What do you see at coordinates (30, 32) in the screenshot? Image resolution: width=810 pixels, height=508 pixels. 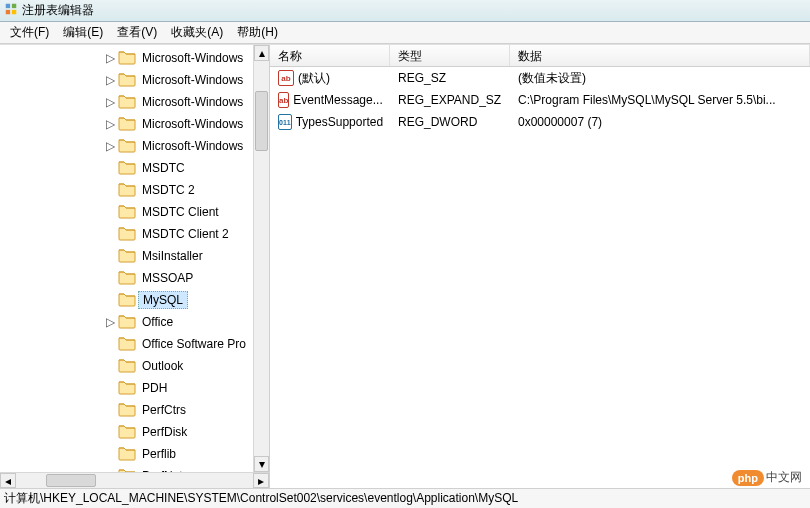 I see `menu-file: 文件(F)` at bounding box center [30, 32].